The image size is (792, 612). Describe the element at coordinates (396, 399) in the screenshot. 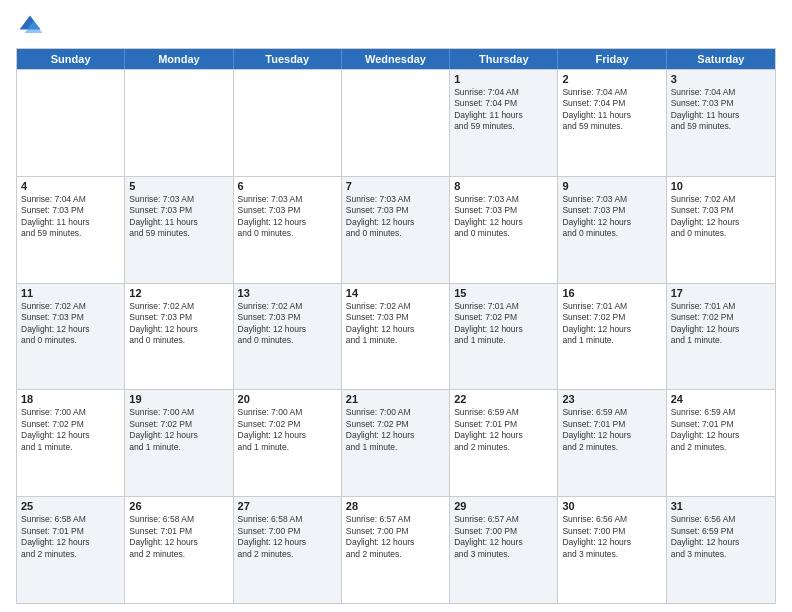

I see `day-number: 21` at that location.